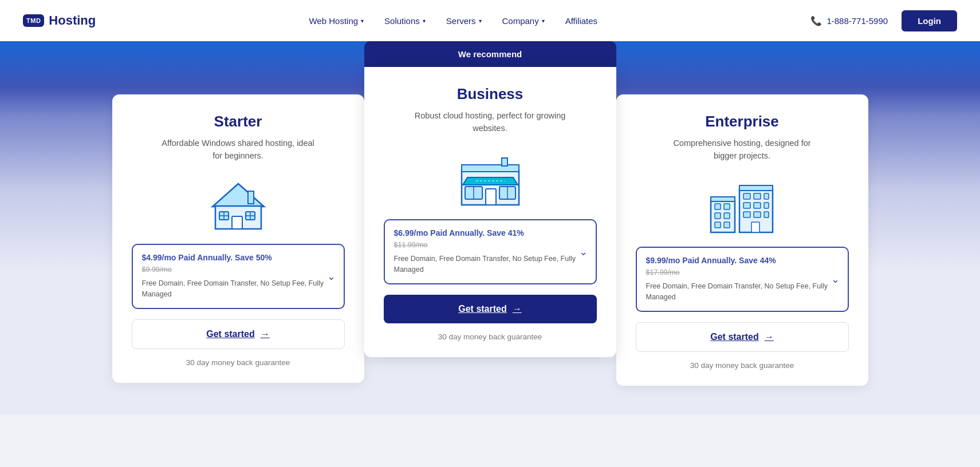 The width and height of the screenshot is (980, 467). Describe the element at coordinates (490, 233) in the screenshot. I see `business-price-main: $6.99/mo Paid Annually. Save 41%` at that location.